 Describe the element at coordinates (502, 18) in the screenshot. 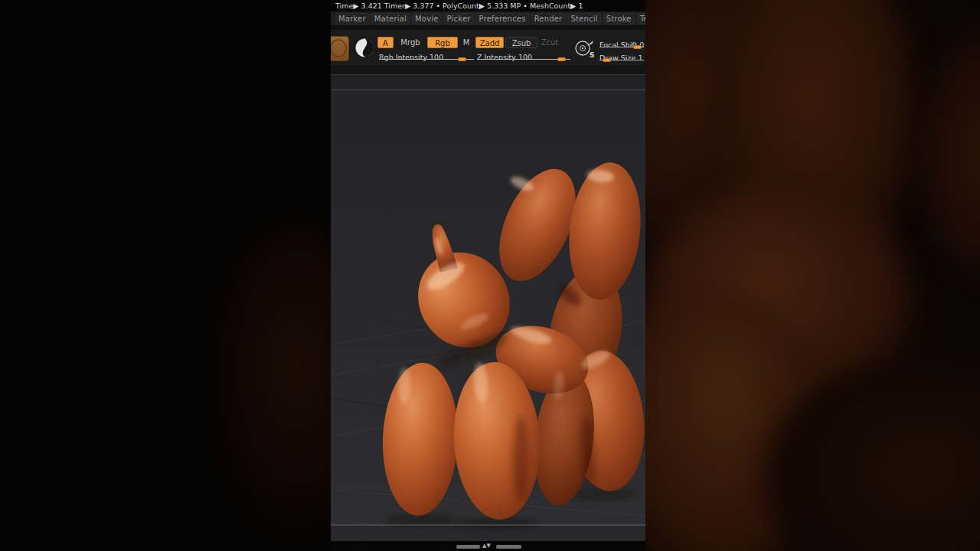

I see `menu-item-preferences: Preferences` at that location.